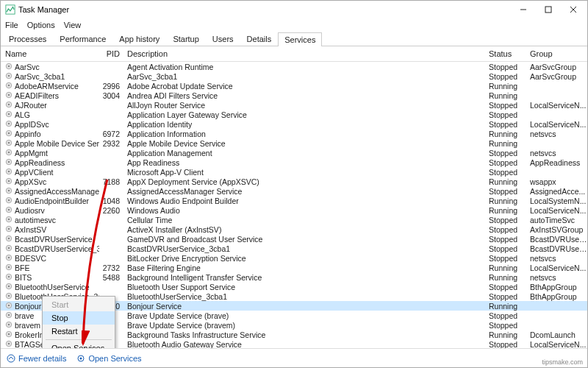 This screenshot has height=368, width=588. What do you see at coordinates (294, 96) in the screenshot?
I see `service-row: AEADIFilters3004Andrea ADI Filters Servi…` at bounding box center [294, 96].